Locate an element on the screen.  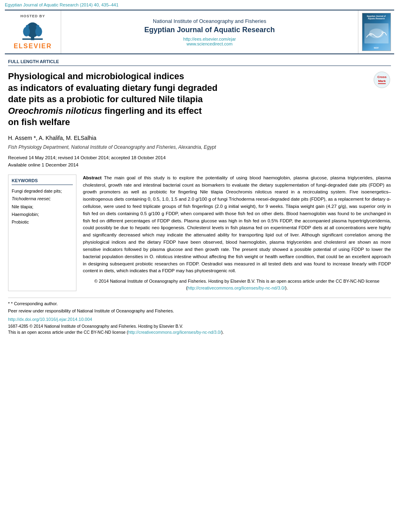
dates-section: Received 14 May 2014; revised 14 October… is located at coordinates (200, 162).